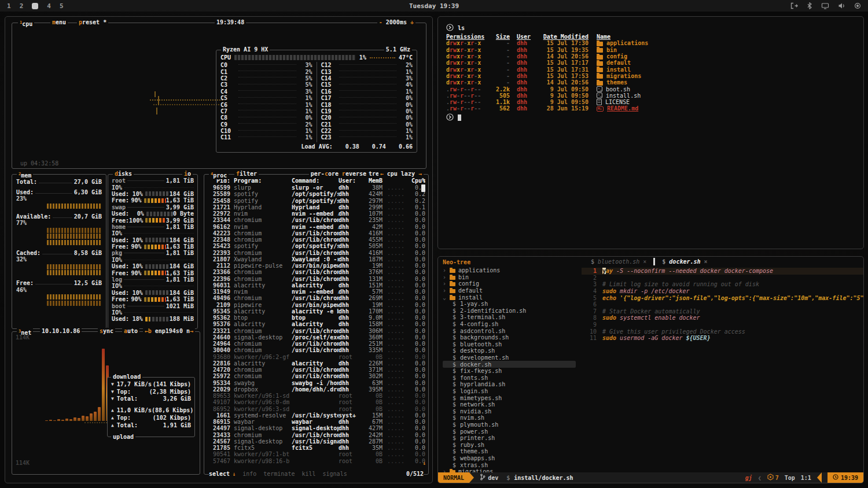 The image size is (868, 488). Describe the element at coordinates (316, 454) in the screenshot. I see `proc-row: 90541kworker/u97:1-btroot0B.....0.0` at that location.